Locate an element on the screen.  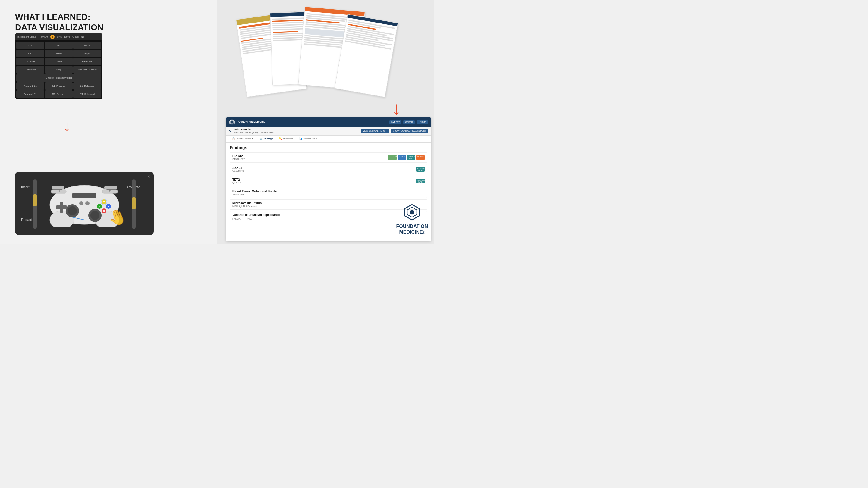
fm-logo: FOUNDATION MEDICINE is located at coordinates (247, 122).